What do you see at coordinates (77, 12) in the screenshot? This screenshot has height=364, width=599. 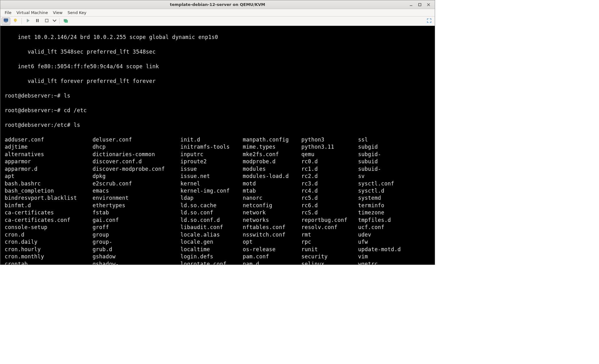 I see `menu-send-key: Send Key` at bounding box center [77, 12].